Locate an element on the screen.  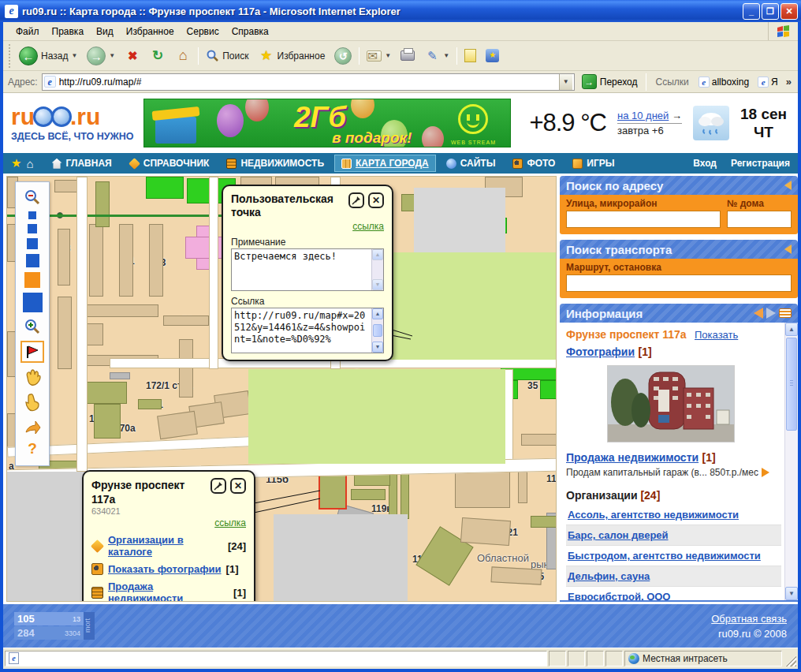
close-icon: ✕ is located at coordinates (376, 200).